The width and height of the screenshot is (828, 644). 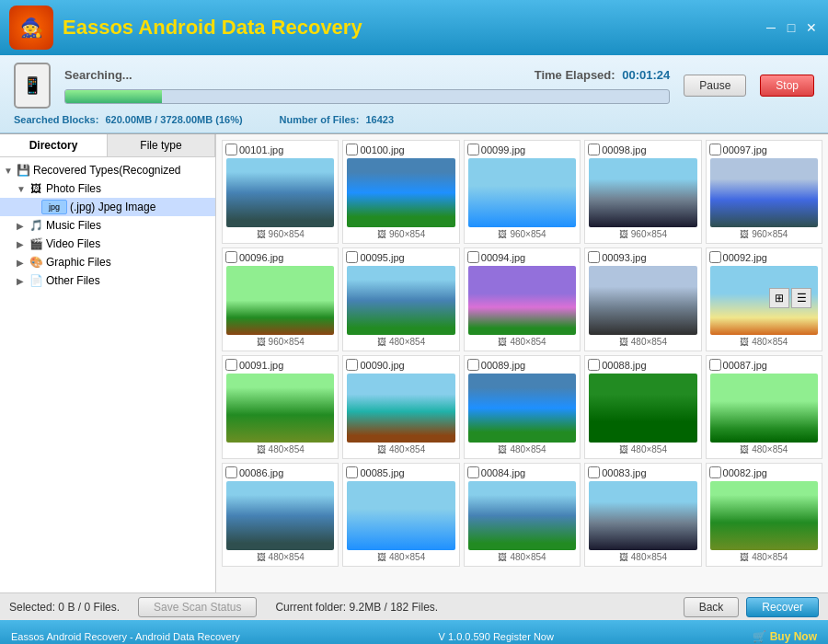 I want to click on tree-photo-label: Photo Files, so click(x=74, y=189).